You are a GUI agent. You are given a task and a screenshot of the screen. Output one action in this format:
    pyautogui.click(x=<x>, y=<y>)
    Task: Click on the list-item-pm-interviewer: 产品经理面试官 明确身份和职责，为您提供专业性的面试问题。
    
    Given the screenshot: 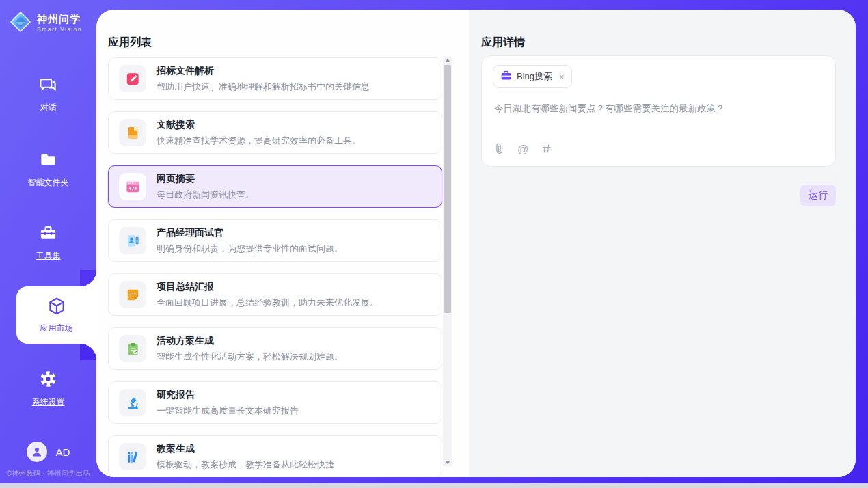 What is the action you would take?
    pyautogui.click(x=275, y=241)
    